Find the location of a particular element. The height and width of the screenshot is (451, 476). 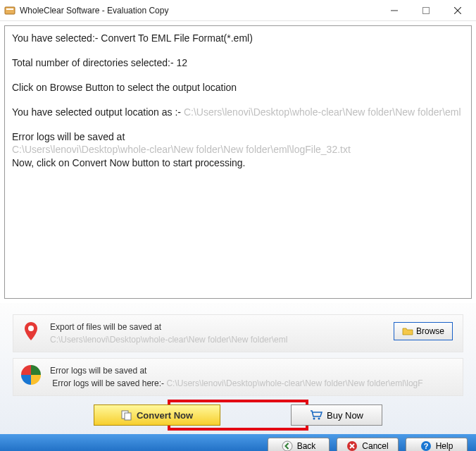

log-line-path: C:\Users\lenovi\Desktop\whole-clear\New … is located at coordinates (238, 149).